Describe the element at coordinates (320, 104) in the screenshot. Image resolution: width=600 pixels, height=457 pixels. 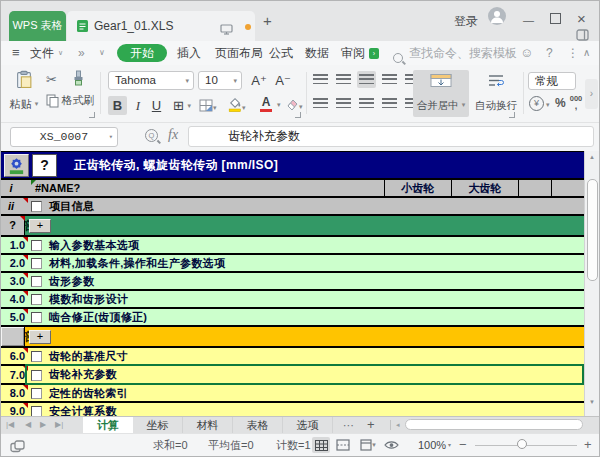
I see `align-left-icon` at that location.